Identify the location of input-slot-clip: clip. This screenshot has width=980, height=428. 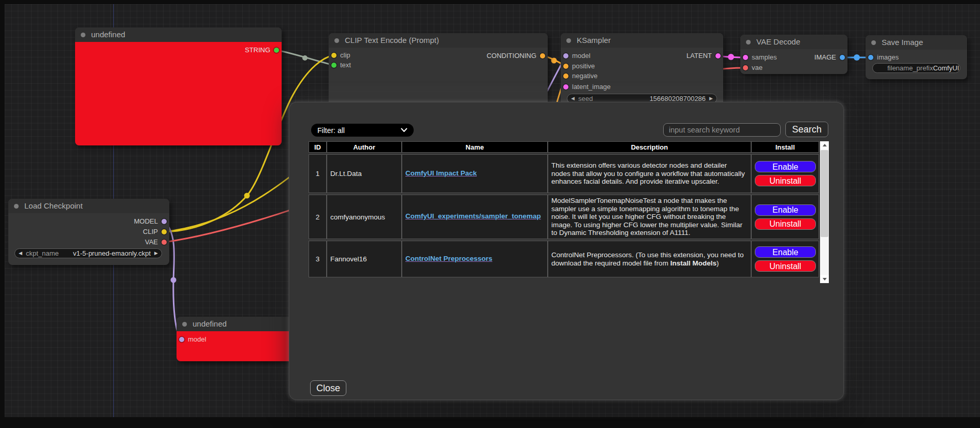
(340, 55).